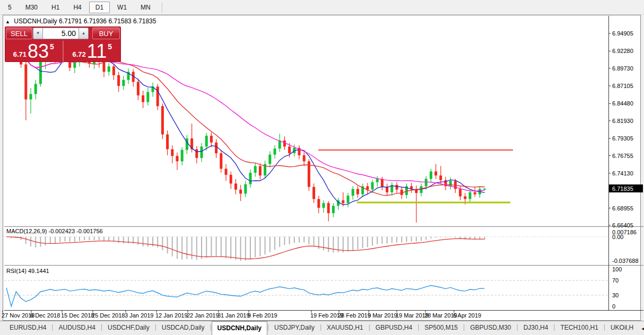  Describe the element at coordinates (625, 261) in the screenshot. I see `macd-tick-label: -0.037688` at that location.